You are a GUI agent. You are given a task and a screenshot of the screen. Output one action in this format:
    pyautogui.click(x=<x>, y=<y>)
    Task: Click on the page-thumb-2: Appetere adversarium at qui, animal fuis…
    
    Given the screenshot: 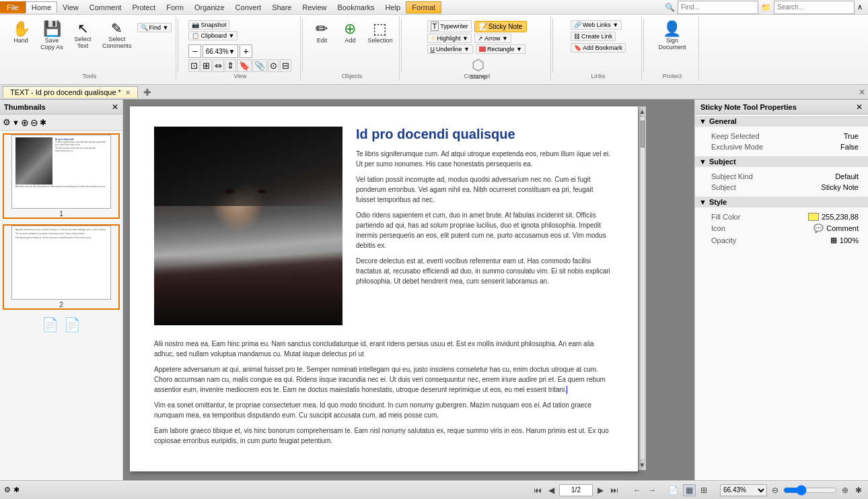 What is the action you would take?
    pyautogui.click(x=61, y=267)
    